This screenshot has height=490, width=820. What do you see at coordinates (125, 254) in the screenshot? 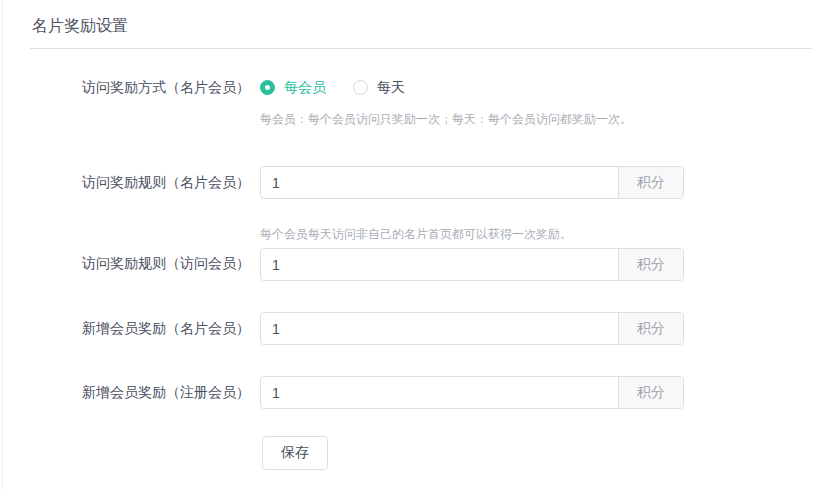
I see `visit-reward-rule-visitor-member-label: 访问奖励规则（访问会员）` at bounding box center [125, 254].